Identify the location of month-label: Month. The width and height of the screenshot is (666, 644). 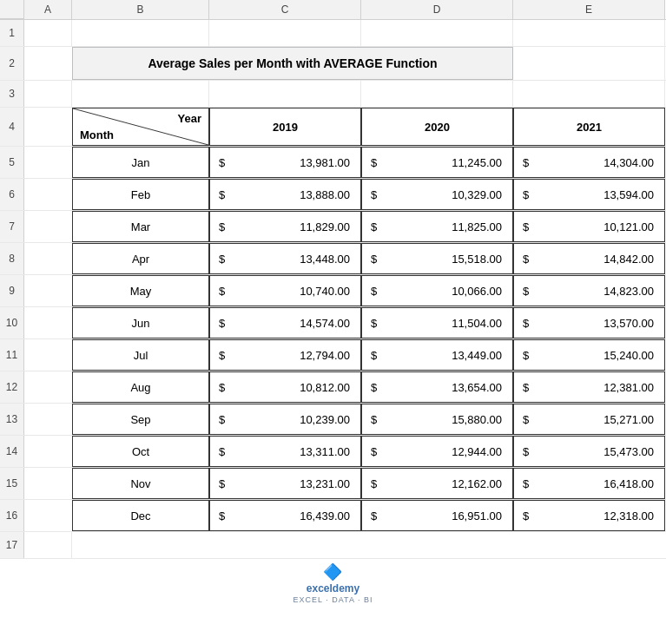
(97, 135).